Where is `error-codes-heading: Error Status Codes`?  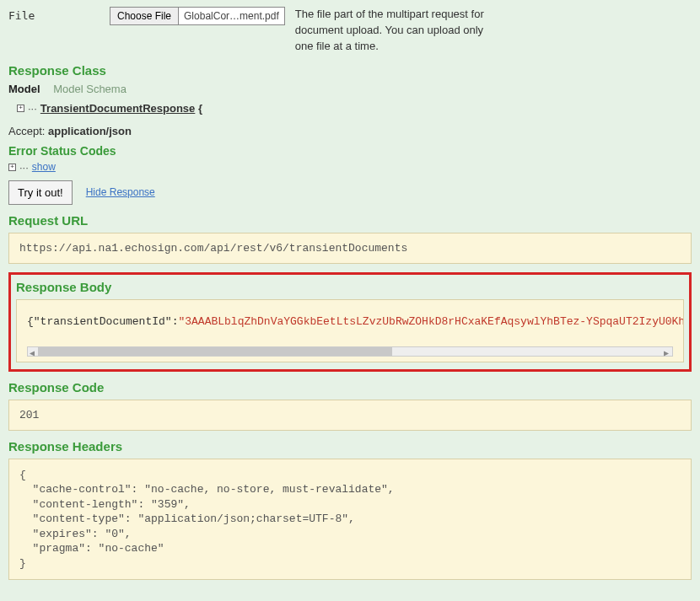
error-codes-heading: Error Status Codes is located at coordinates (350, 151).